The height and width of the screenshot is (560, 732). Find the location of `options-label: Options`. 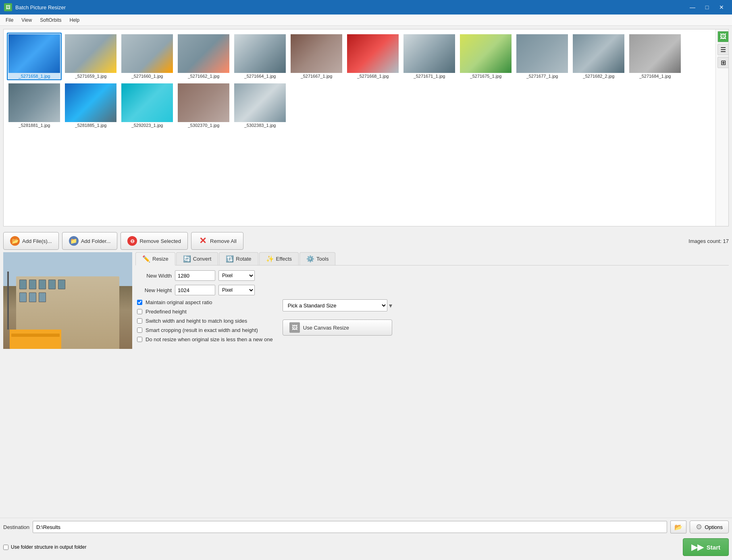

options-label: Options is located at coordinates (713, 527).